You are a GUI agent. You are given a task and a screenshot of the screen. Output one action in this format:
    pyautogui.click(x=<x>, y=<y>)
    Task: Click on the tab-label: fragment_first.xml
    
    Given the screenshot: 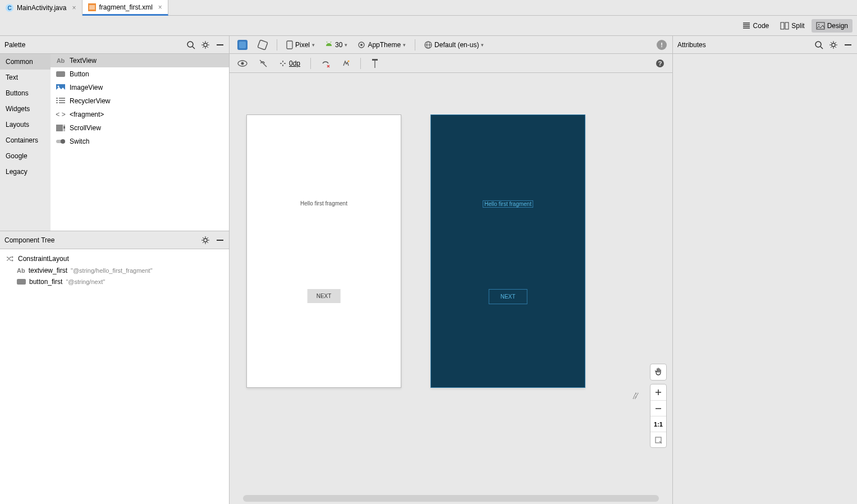 What is the action you would take?
    pyautogui.click(x=126, y=7)
    